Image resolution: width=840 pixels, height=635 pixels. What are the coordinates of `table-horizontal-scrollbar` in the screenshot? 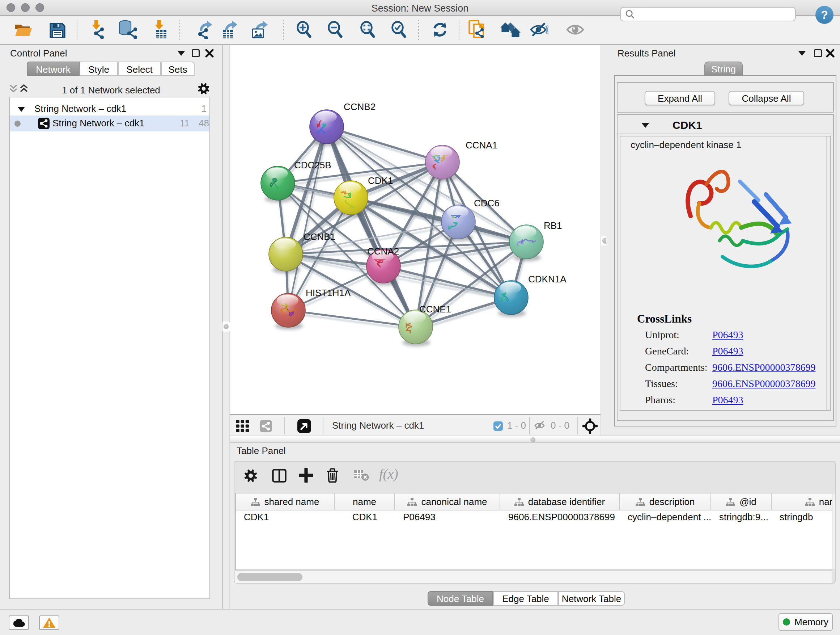 It's located at (533, 577).